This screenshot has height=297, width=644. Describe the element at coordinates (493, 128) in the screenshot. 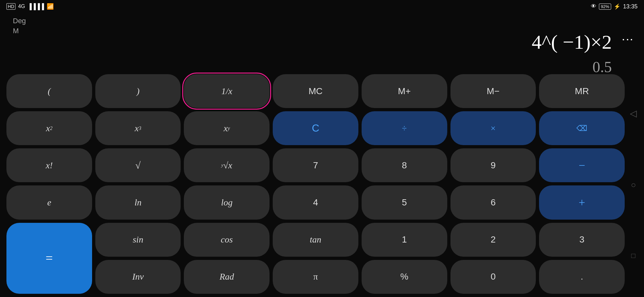

I see `multiply-button: ×` at that location.